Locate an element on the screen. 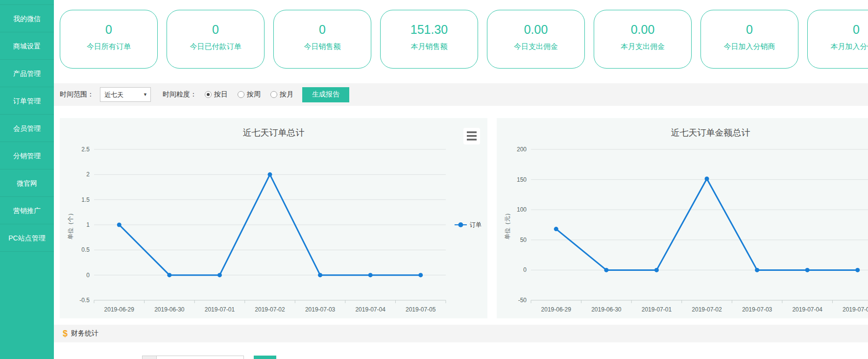 The image size is (868, 359). stat-card-label: 今日销售额 is located at coordinates (322, 47).